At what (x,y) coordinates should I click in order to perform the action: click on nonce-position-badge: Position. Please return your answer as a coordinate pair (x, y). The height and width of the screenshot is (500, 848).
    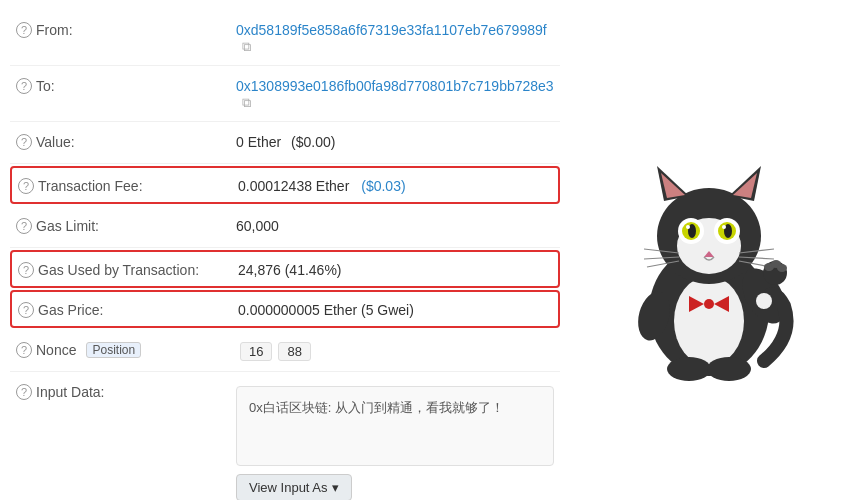
    Looking at the image, I should click on (114, 350).